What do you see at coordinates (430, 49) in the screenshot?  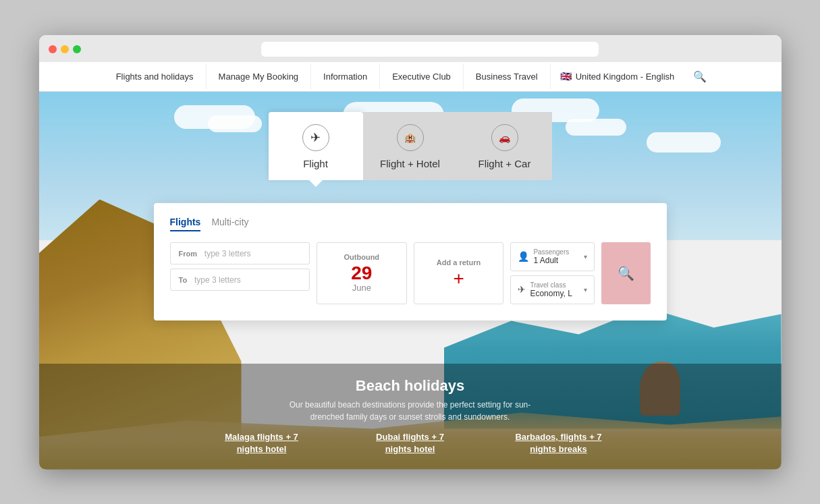 I see `address-bar` at bounding box center [430, 49].